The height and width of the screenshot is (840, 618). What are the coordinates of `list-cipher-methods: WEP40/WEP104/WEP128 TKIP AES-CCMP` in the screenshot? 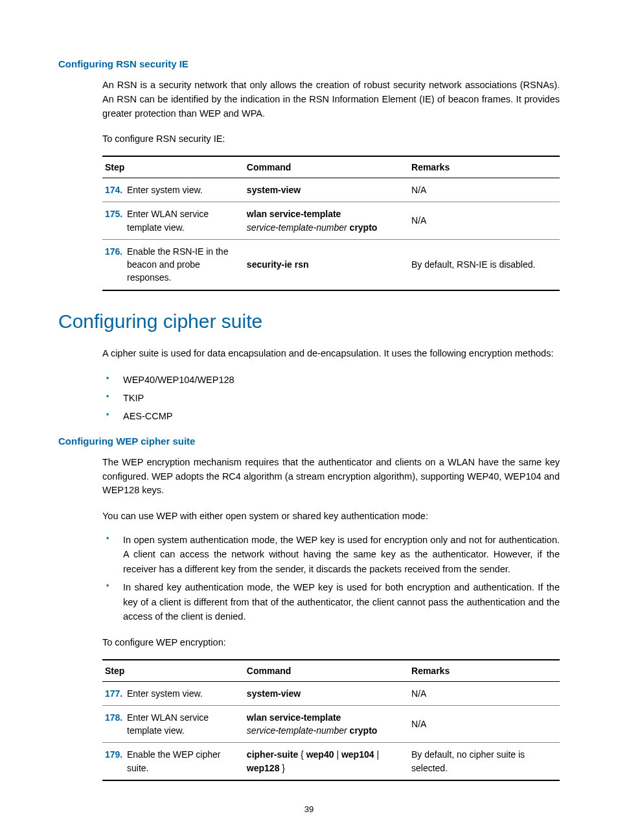 It's located at (331, 398).